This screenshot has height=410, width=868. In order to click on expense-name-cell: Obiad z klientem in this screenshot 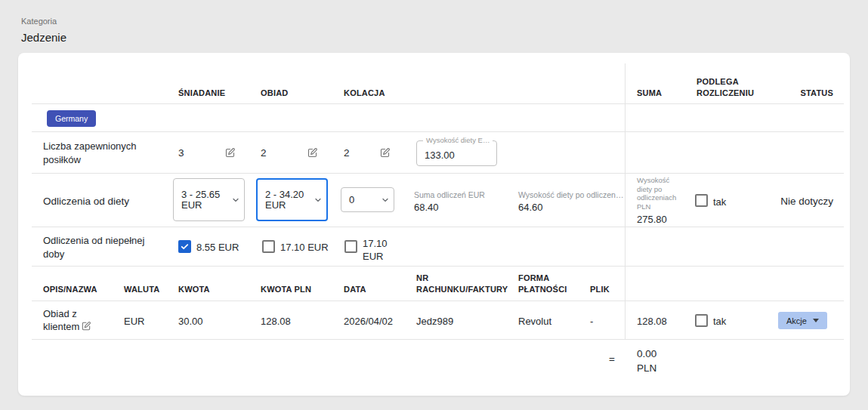, I will do `click(78, 320)`.